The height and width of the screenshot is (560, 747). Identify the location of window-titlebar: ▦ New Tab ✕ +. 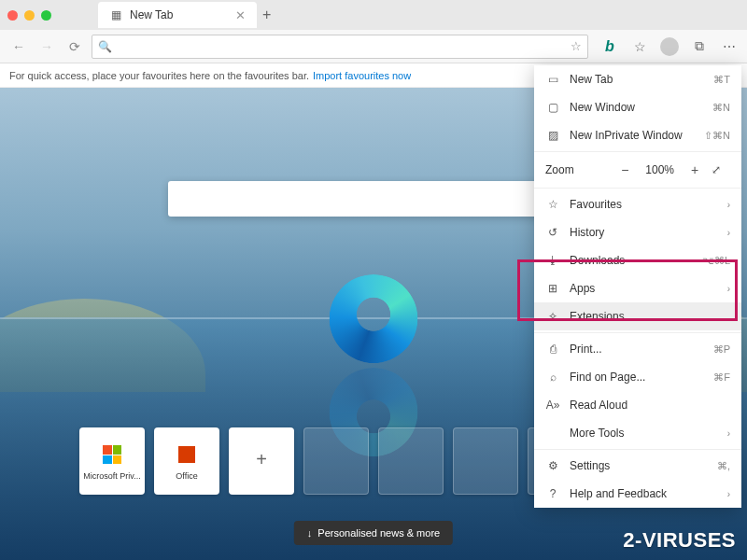
(374, 15).